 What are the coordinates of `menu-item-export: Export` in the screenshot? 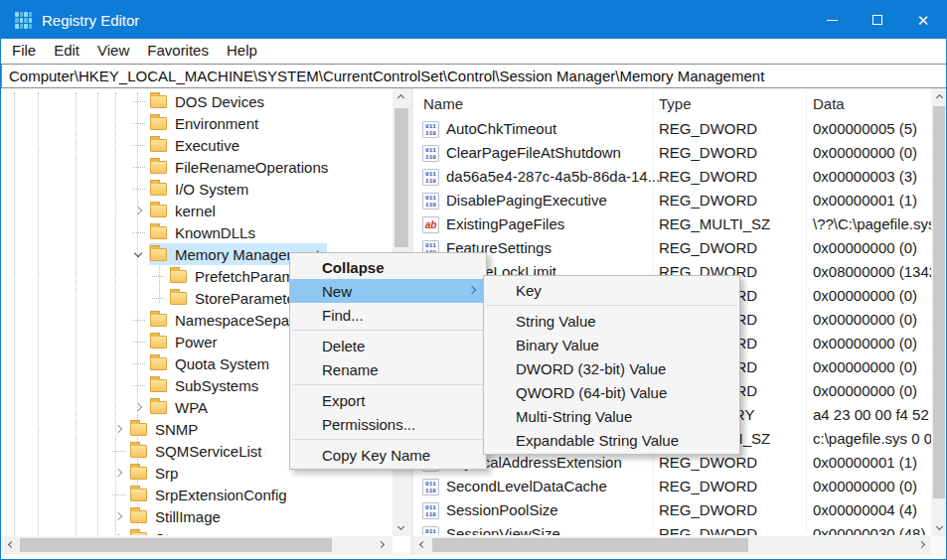 It's located at (388, 400).